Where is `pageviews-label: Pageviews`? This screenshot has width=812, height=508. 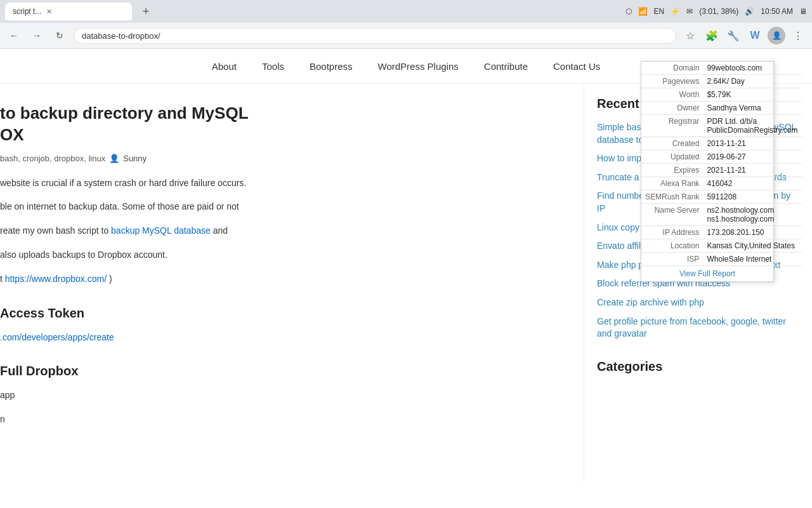 pageviews-label: Pageviews is located at coordinates (672, 81).